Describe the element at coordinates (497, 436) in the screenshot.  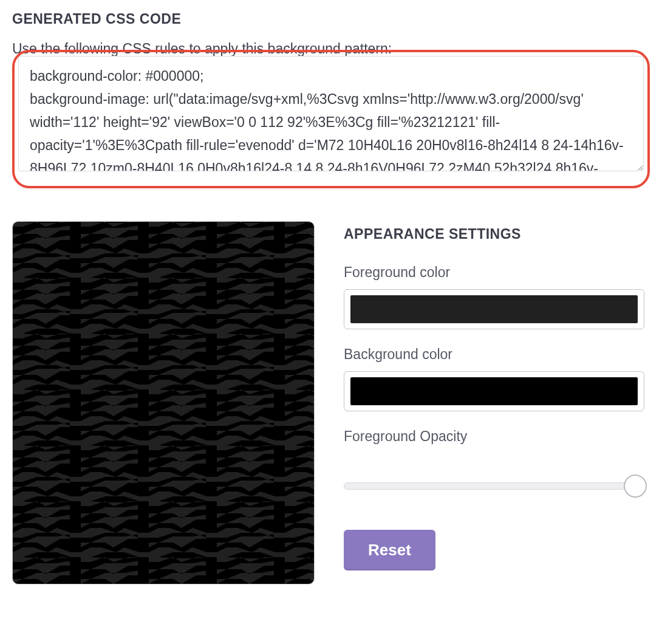
I see `foreground-opacity-label: Foreground Opacity` at that location.